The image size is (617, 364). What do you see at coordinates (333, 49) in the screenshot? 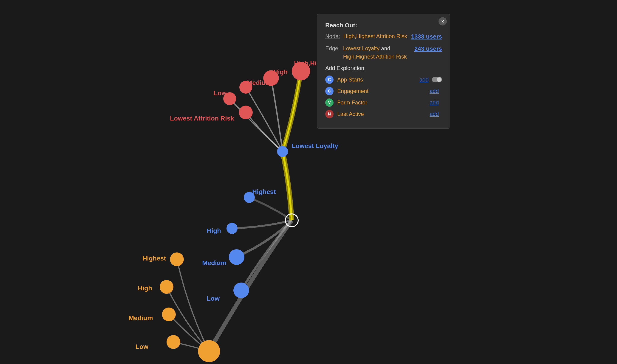
I see `edge-label: Edge:` at bounding box center [333, 49].